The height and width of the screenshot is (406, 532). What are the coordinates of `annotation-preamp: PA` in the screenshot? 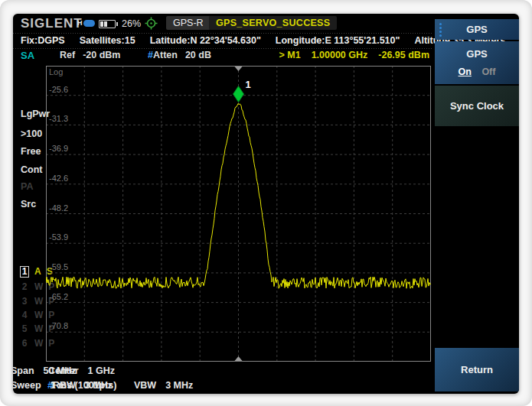 It's located at (27, 187).